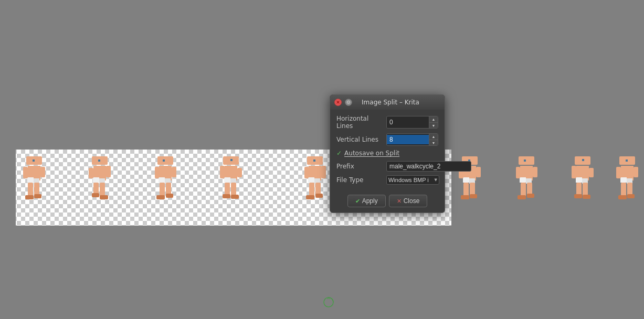 The image size is (644, 319). What do you see at coordinates (349, 102) in the screenshot?
I see `dialog-minimize-btn: ⚙` at bounding box center [349, 102].